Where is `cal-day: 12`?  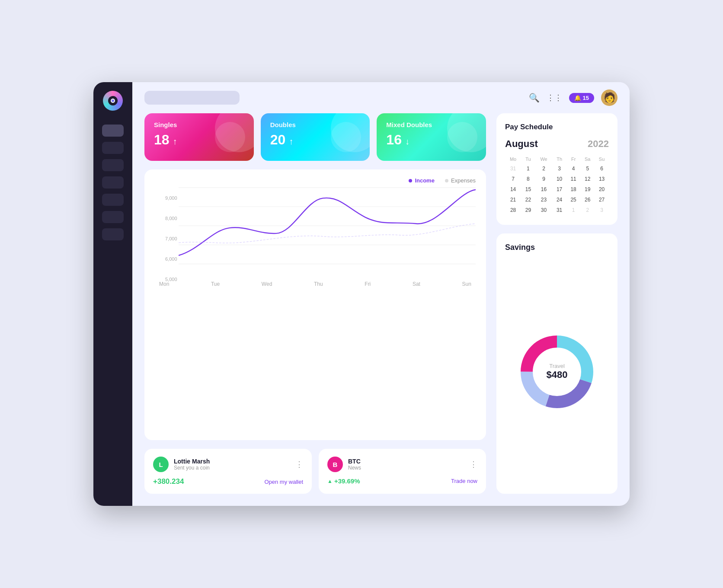 cal-day: 12 is located at coordinates (587, 179).